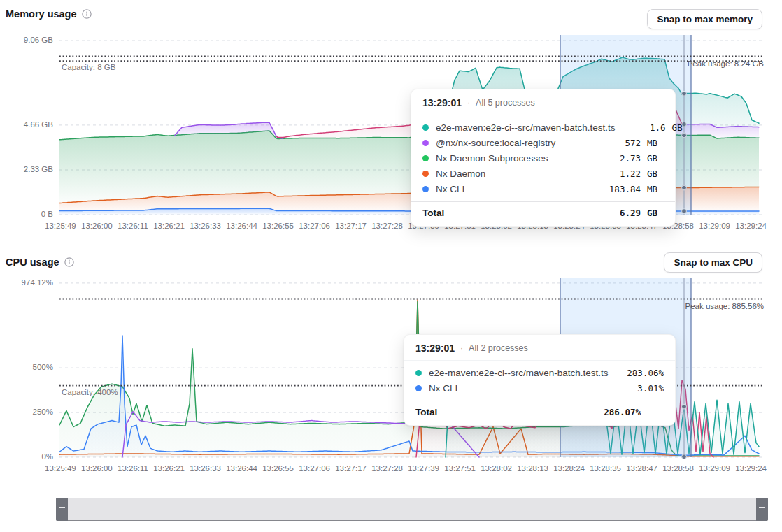 This screenshot has width=782, height=532. What do you see at coordinates (726, 64) in the screenshot?
I see `memory-peak-usage-label: Peak usage: 8.24 GB` at bounding box center [726, 64].